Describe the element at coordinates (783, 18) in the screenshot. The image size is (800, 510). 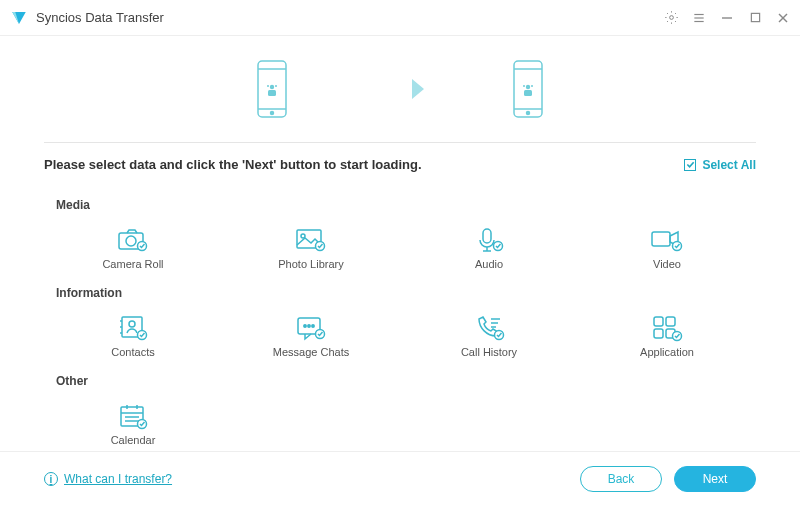
I see `close-button` at that location.